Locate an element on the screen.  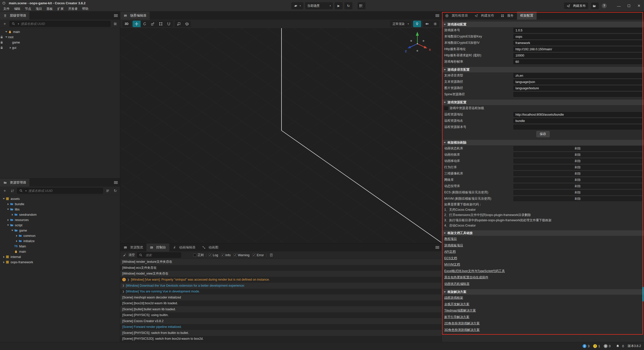
filter-warning-checkbox: ✓Warning is located at coordinates (242, 255).